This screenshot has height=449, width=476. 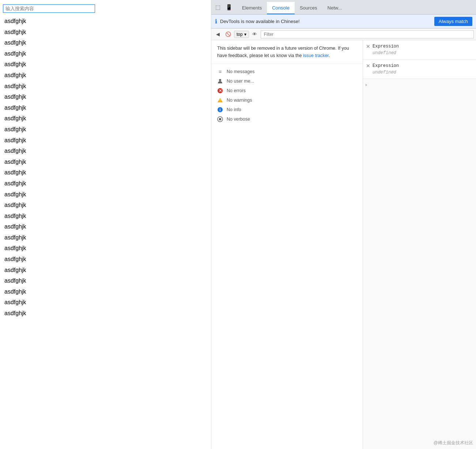 I want to click on filter-no-info: i No info, so click(x=287, y=110).